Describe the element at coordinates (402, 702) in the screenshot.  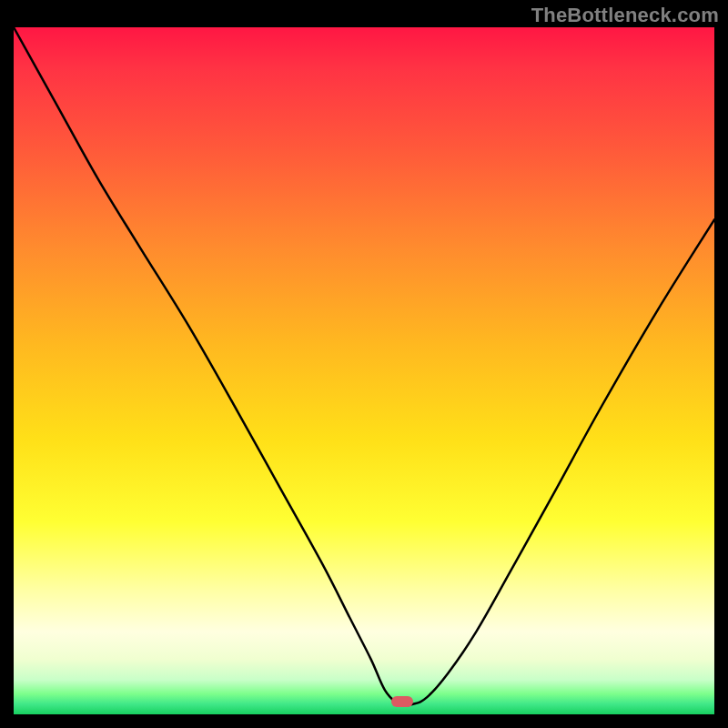
I see `optimal-marker-icon` at that location.